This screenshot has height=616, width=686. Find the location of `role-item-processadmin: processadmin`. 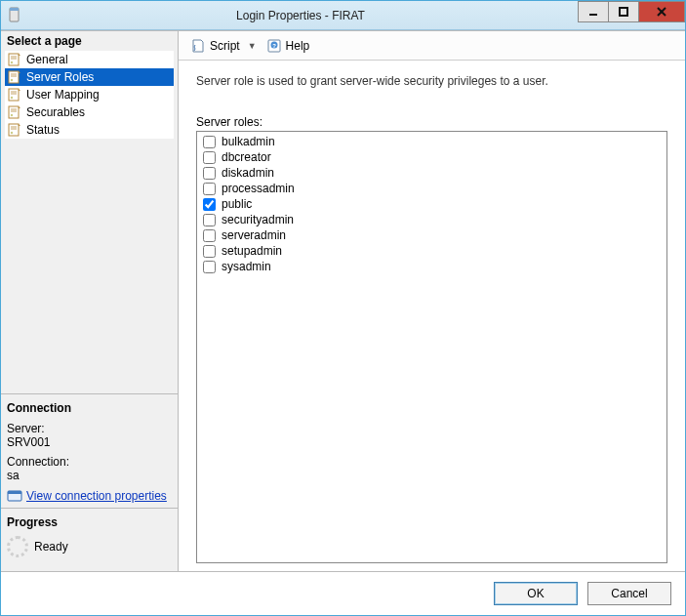

role-item-processadmin: processadmin is located at coordinates (431, 188).